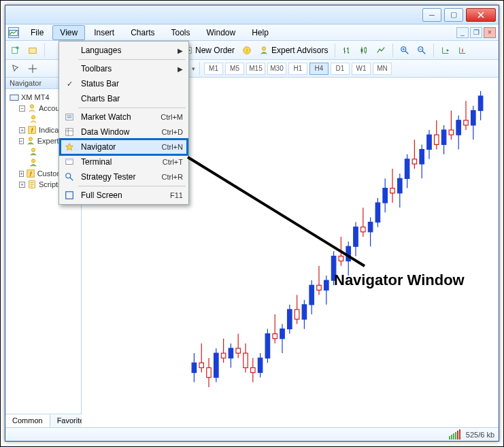 This screenshot has width=504, height=447. What do you see at coordinates (69, 33) in the screenshot?
I see `menu-view: View` at bounding box center [69, 33].